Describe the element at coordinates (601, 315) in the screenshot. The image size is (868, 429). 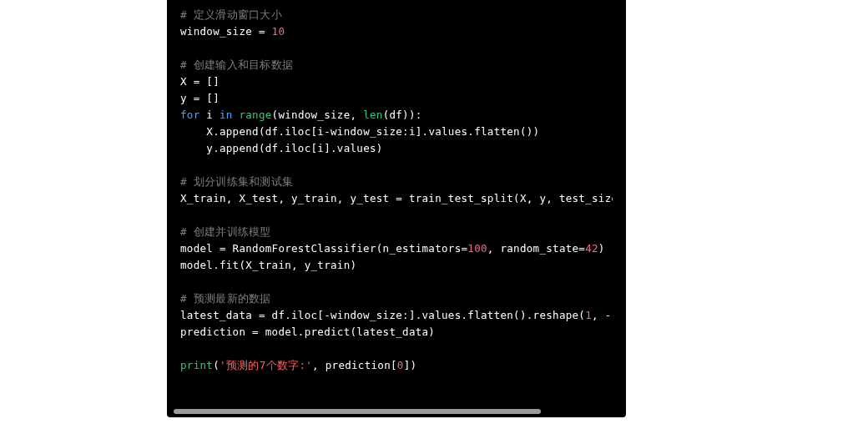
I see `code-text: , -` at that location.